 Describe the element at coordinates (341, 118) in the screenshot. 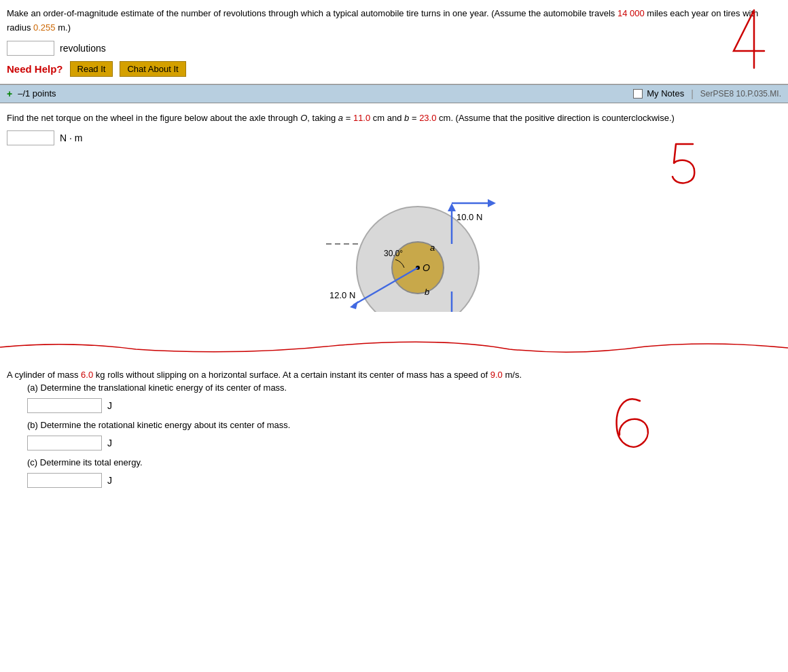

I see `a-italic: a` at that location.